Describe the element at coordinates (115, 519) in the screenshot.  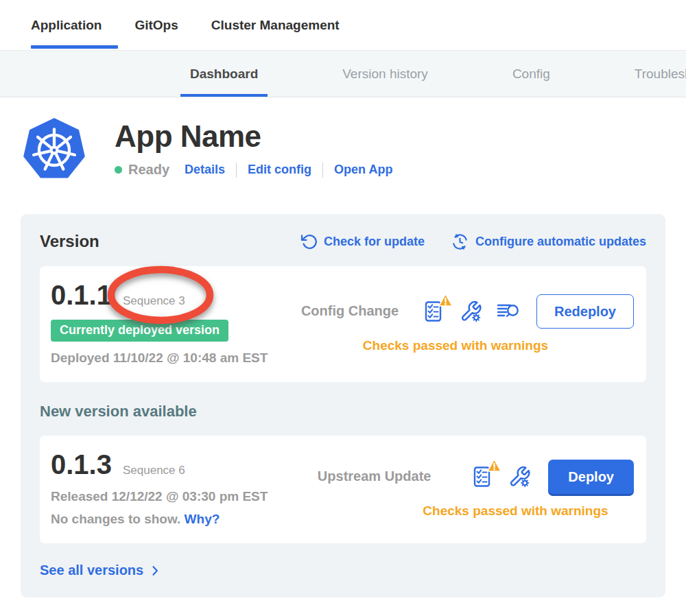
I see `no-changes-text: No changes to show.` at that location.